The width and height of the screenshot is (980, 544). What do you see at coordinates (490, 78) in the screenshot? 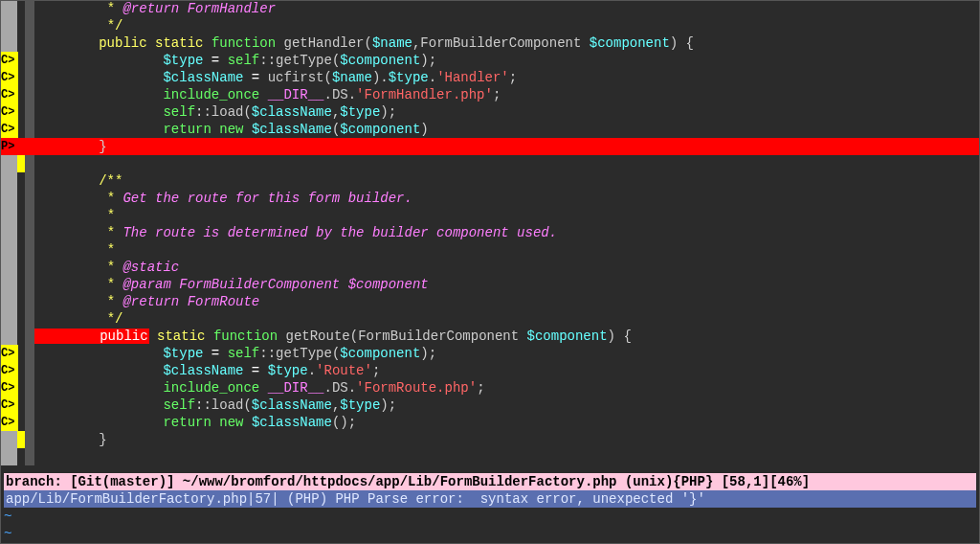
I see `code-line: C> $className = ucfirst($name).$type.'Ha…` at bounding box center [490, 78].